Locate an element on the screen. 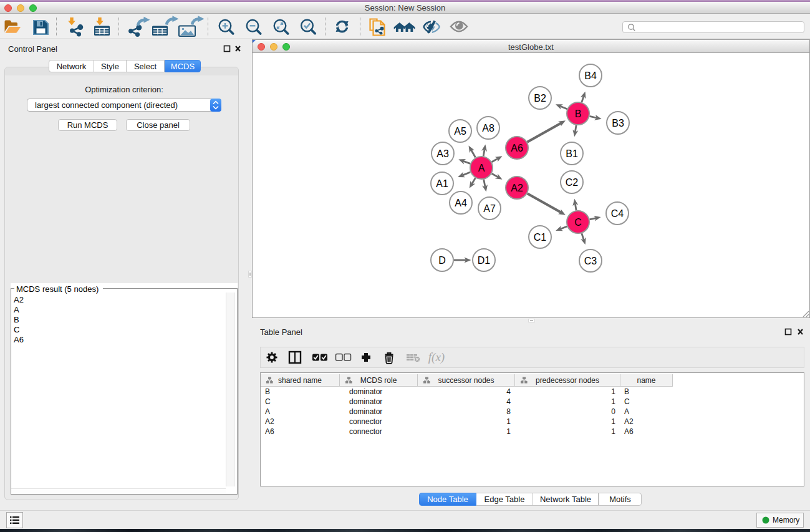  svg-text: A6 is located at coordinates (517, 148).